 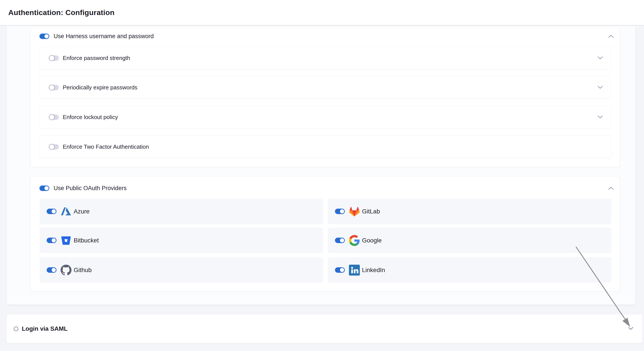 What do you see at coordinates (90, 188) in the screenshot?
I see `section-label: Use Public OAuth Providers` at bounding box center [90, 188].